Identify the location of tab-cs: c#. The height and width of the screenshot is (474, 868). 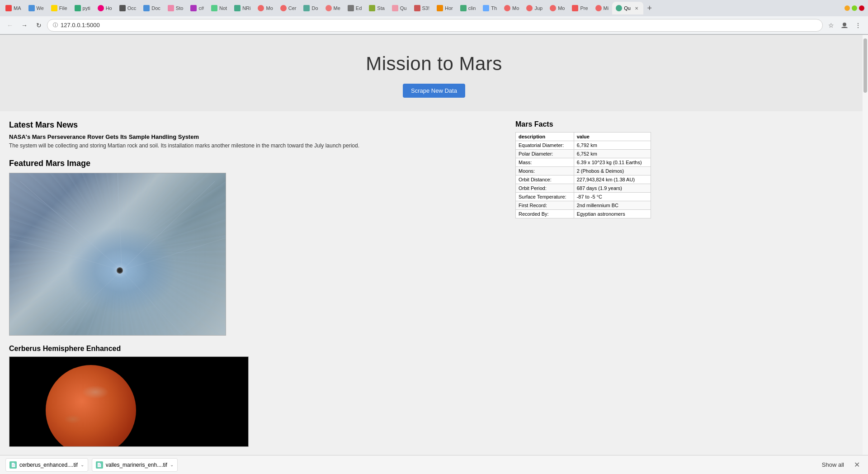
(197, 8).